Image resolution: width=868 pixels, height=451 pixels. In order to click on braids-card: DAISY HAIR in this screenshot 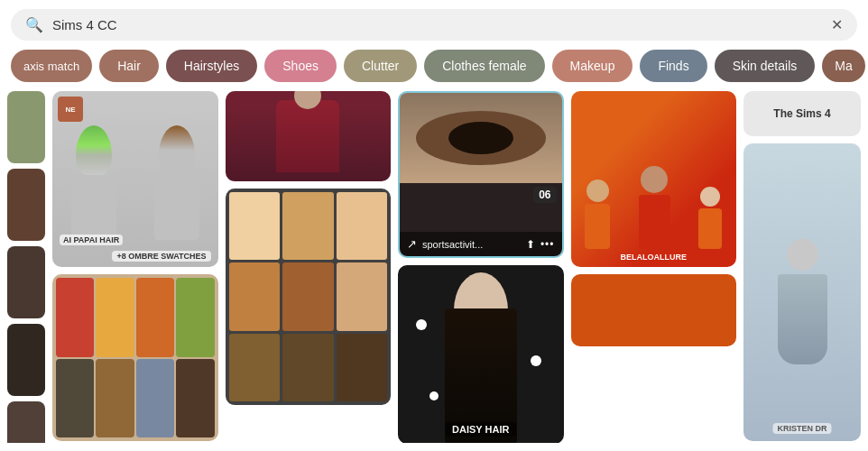, I will do `click(481, 354)`.